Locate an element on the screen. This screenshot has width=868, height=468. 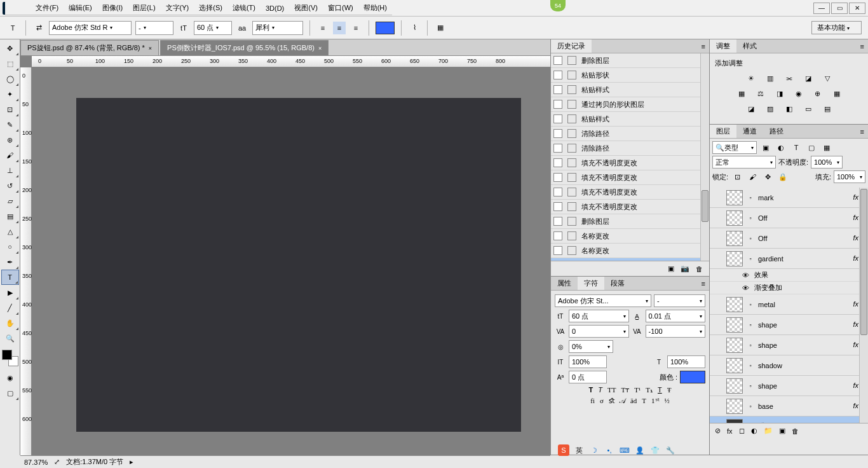
balance-icon: ⚖ is located at coordinates (761, 93).